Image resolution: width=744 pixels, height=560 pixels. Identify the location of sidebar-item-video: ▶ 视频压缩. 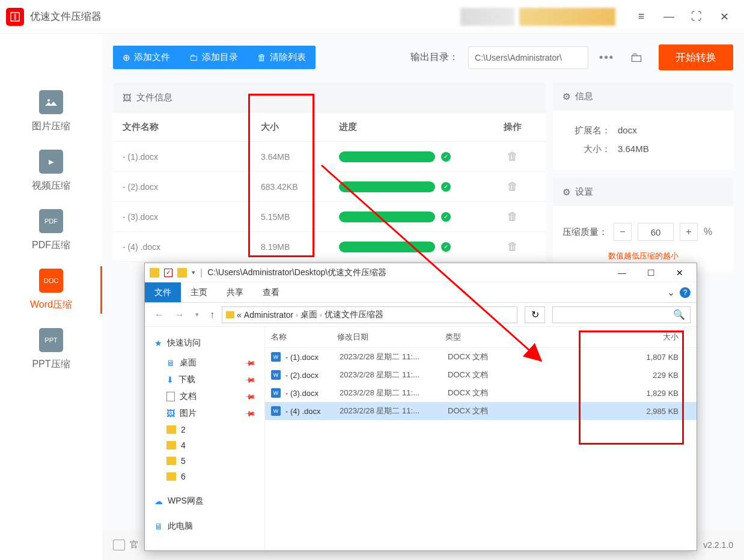
(51, 171).